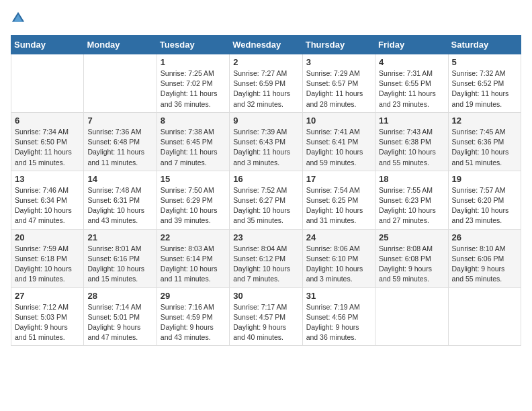 The width and height of the screenshot is (532, 411). Describe the element at coordinates (120, 317) in the screenshot. I see `calendar-cell: 28Sunrise: 7:14 AMSunset: 5:01 PMDayligh…` at that location.